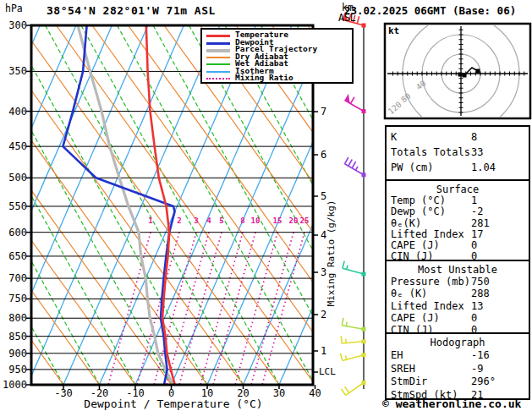  Describe the element at coordinates (403, 369) in the screenshot. I see `stat-label: SREH` at that location.